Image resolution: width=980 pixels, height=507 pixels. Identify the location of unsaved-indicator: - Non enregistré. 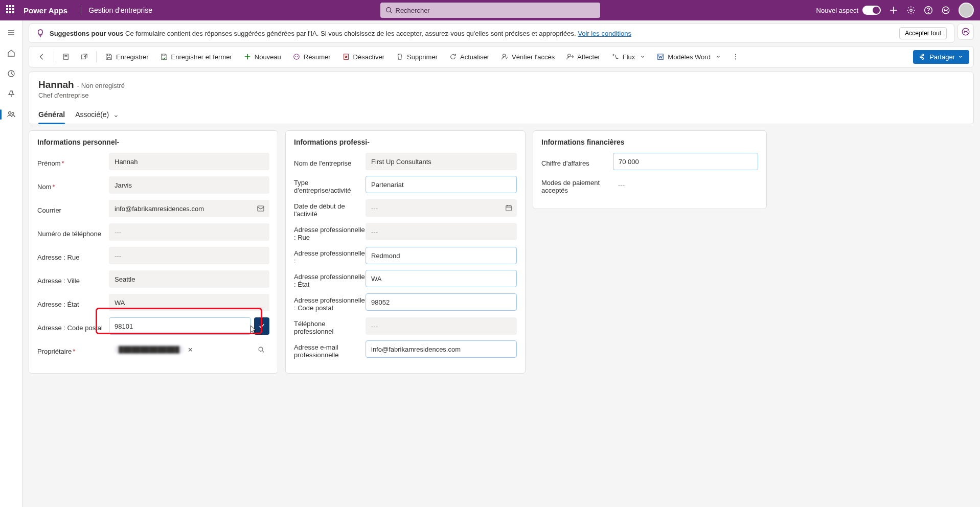
(101, 86).